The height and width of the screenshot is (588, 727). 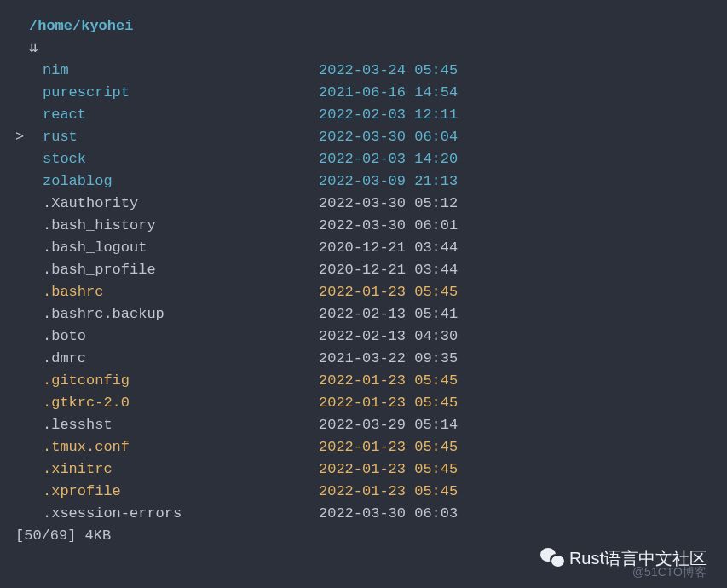 I want to click on entry-name: .lesshst, so click(x=174, y=425).